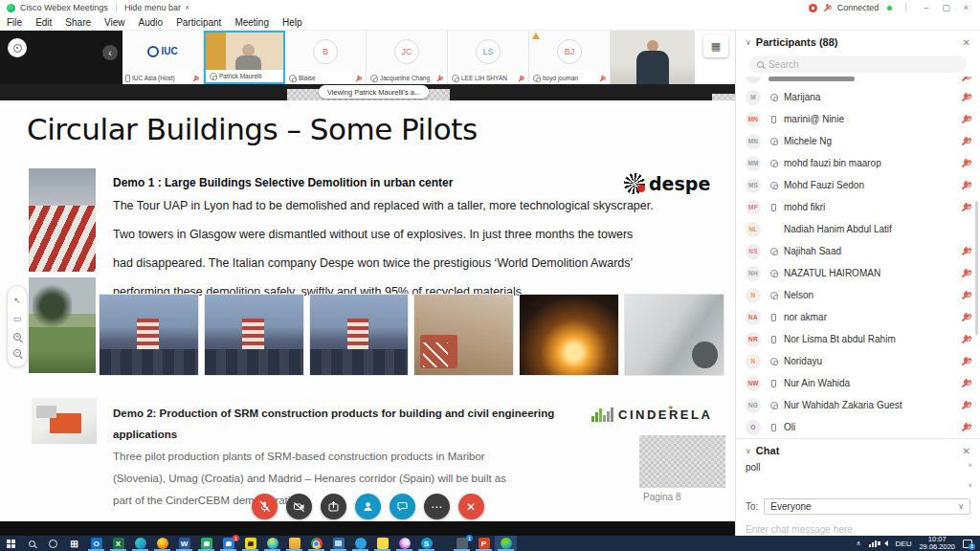 Image resolution: width=980 pixels, height=551 pixels. I want to click on language-indicator: DEU, so click(903, 543).